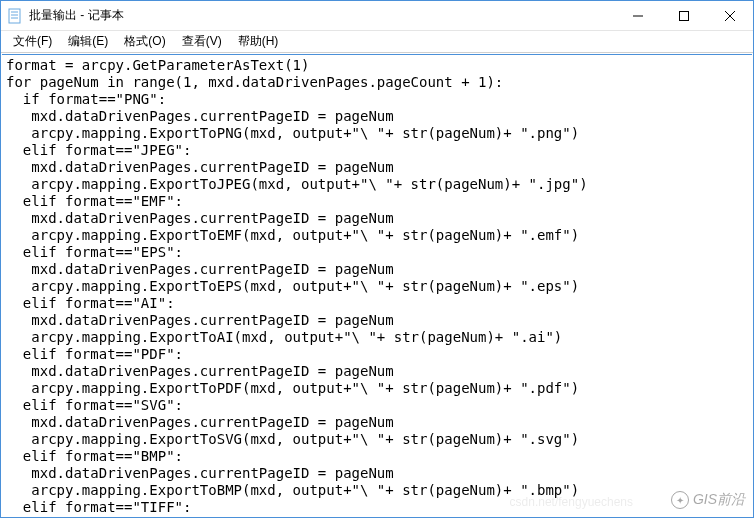 This screenshot has width=754, height=518. Describe the element at coordinates (719, 500) in the screenshot. I see `watermark-text: GIS前沿` at that location.